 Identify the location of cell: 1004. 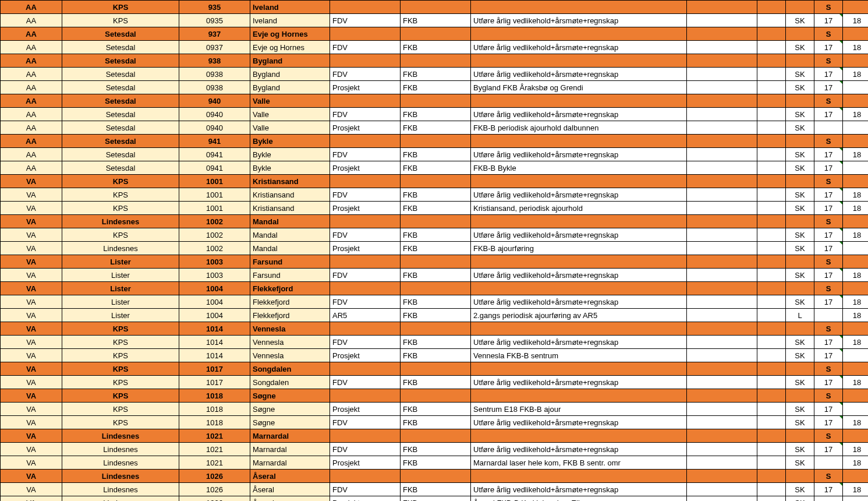
(215, 316).